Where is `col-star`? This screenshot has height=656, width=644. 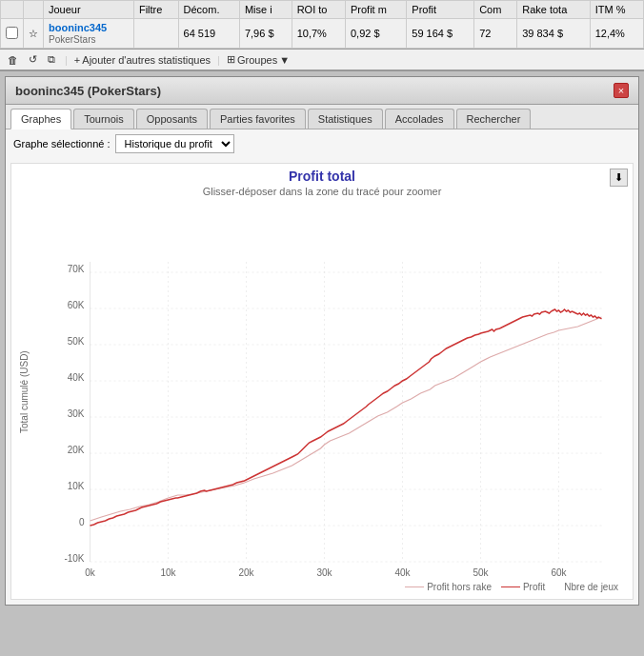
col-star is located at coordinates (34, 10).